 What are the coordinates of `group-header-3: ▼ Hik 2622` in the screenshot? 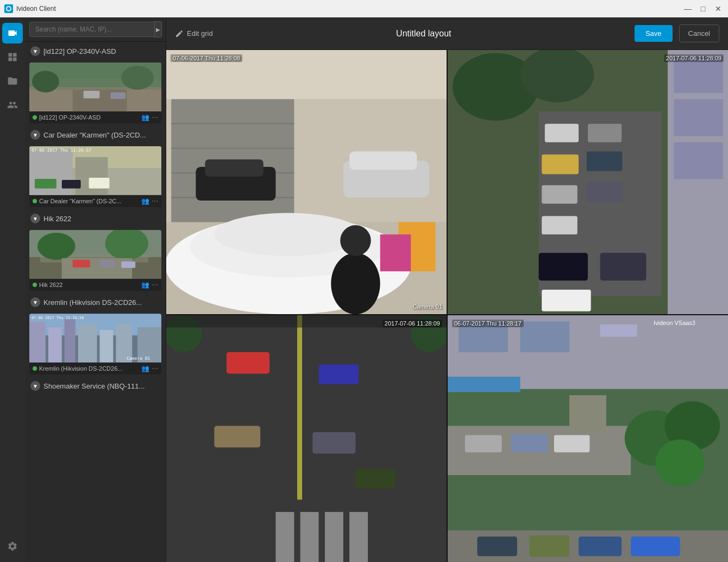 It's located at (96, 218).